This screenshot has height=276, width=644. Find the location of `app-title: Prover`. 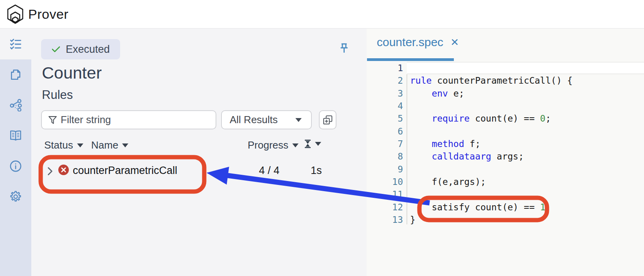

app-title: Prover is located at coordinates (49, 14).